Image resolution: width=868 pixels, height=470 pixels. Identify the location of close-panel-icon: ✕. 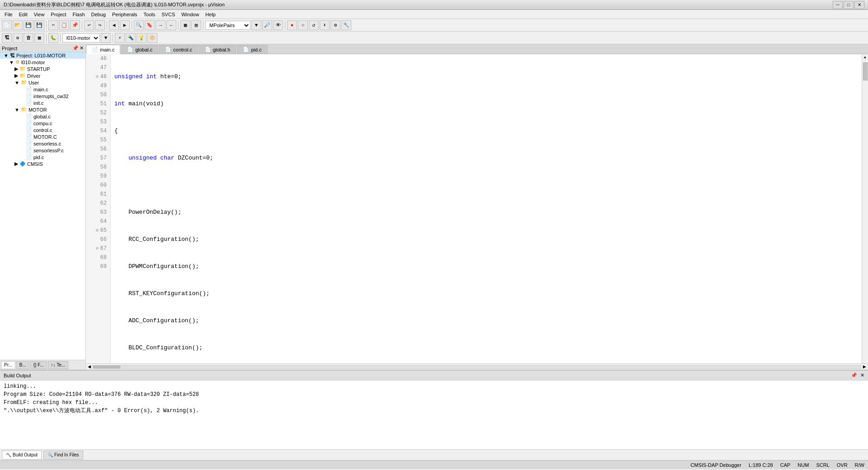
(81, 48).